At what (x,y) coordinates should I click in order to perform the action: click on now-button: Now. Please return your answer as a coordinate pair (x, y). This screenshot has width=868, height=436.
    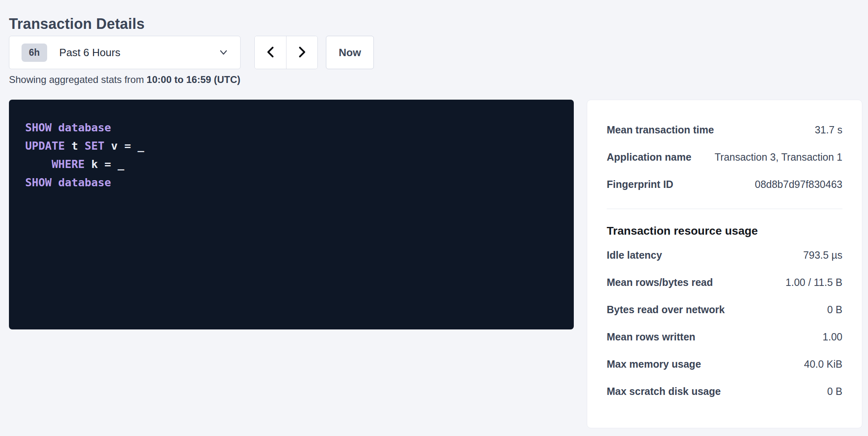
    Looking at the image, I should click on (350, 52).